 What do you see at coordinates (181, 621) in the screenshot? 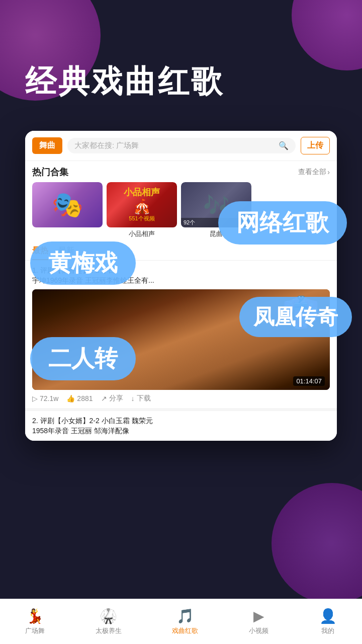
I see `bottom-nav: 💃 广场舞 🥋 太极养生 🎵 戏曲红歌 ▶ 小视频 👤 我的` at bounding box center [181, 621].